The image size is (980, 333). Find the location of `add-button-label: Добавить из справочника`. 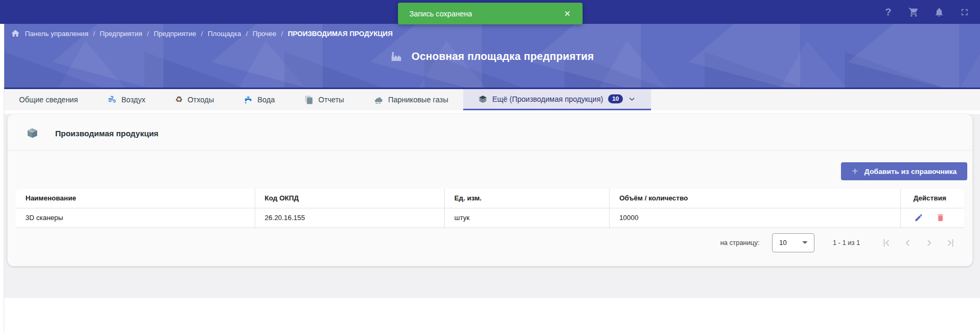

add-button-label: Добавить из справочника is located at coordinates (910, 172).